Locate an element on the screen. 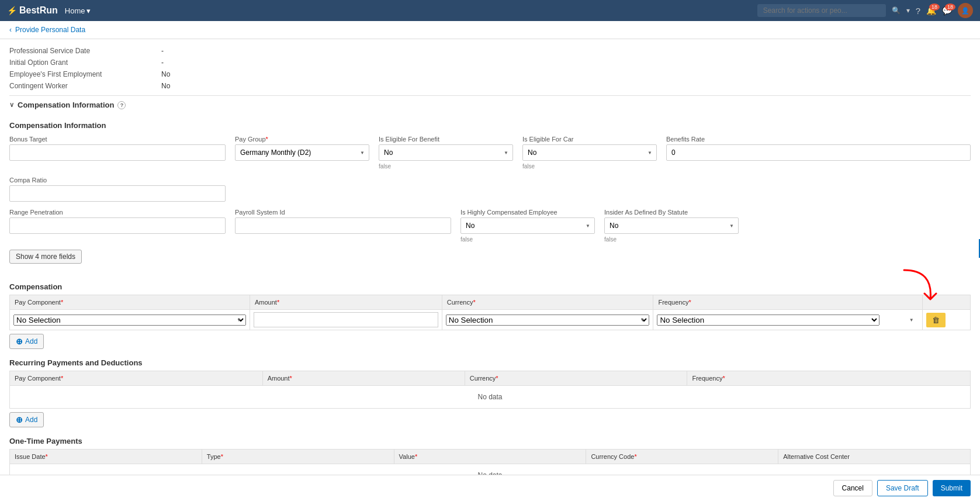 Image resolution: width=980 pixels, height=501 pixels. home-chevron: ▾ is located at coordinates (89, 11).